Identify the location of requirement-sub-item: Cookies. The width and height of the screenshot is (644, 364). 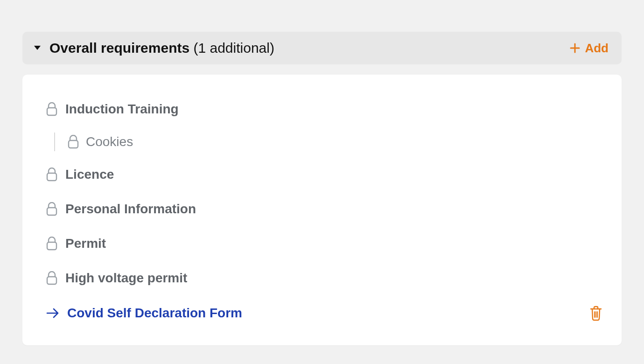
(329, 142).